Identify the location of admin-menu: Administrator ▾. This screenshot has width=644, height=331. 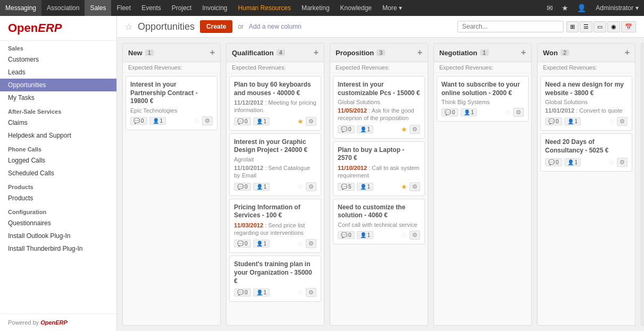
(617, 8).